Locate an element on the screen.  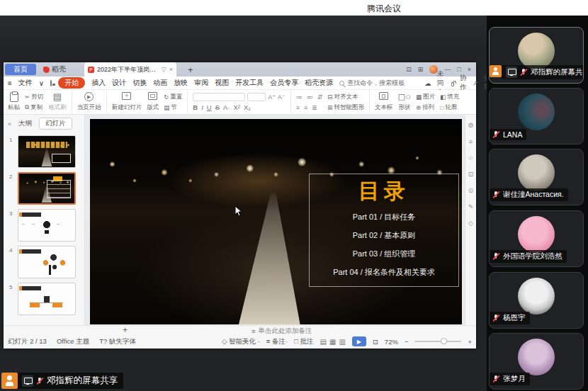
reset-button: ↻ 重置 is located at coordinates (173, 97).